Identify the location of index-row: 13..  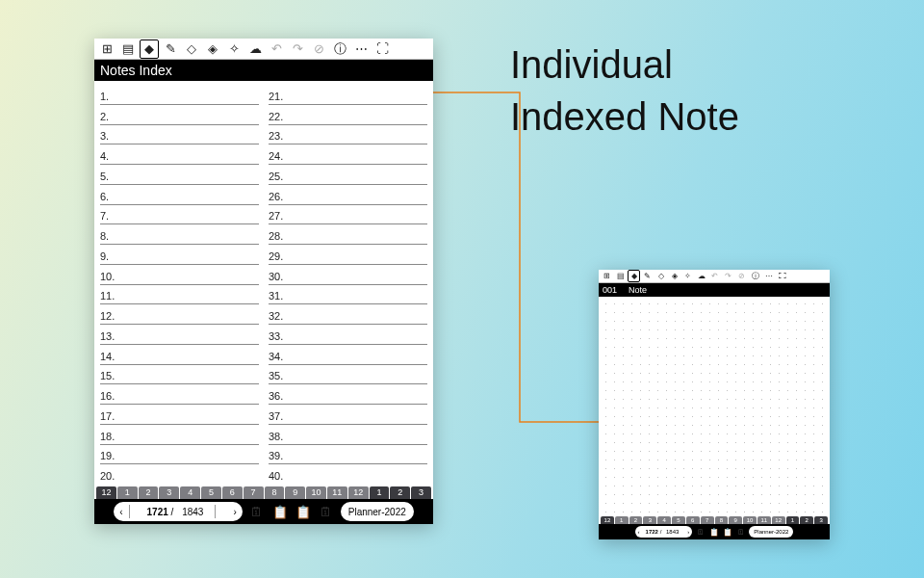
(179, 335).